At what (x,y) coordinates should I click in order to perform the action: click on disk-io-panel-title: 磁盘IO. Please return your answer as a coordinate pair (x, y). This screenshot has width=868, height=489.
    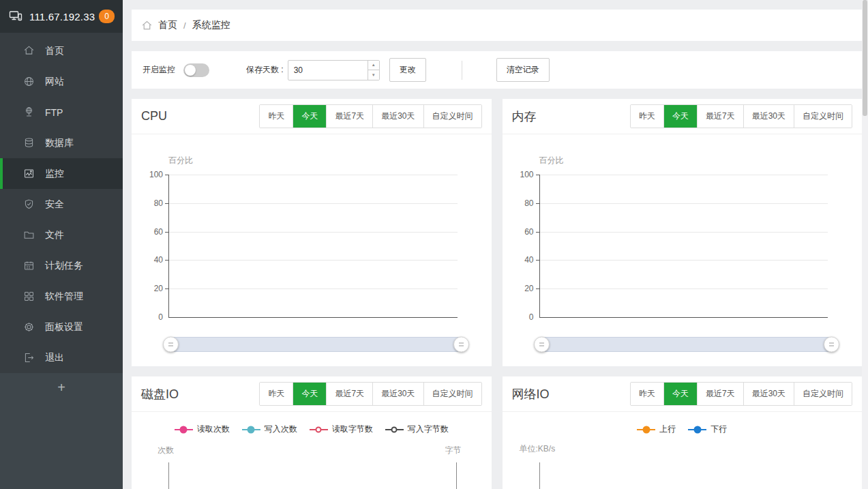
    Looking at the image, I should click on (160, 394).